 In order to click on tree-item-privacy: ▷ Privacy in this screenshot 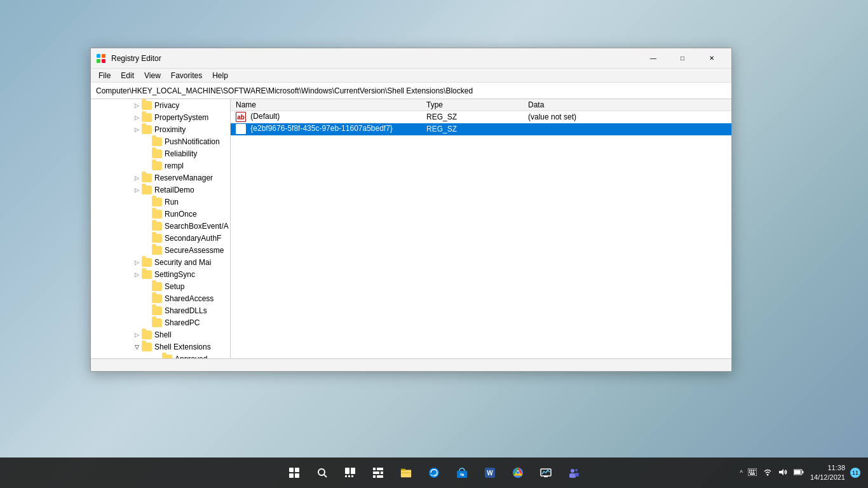, I will do `click(160, 105)`.